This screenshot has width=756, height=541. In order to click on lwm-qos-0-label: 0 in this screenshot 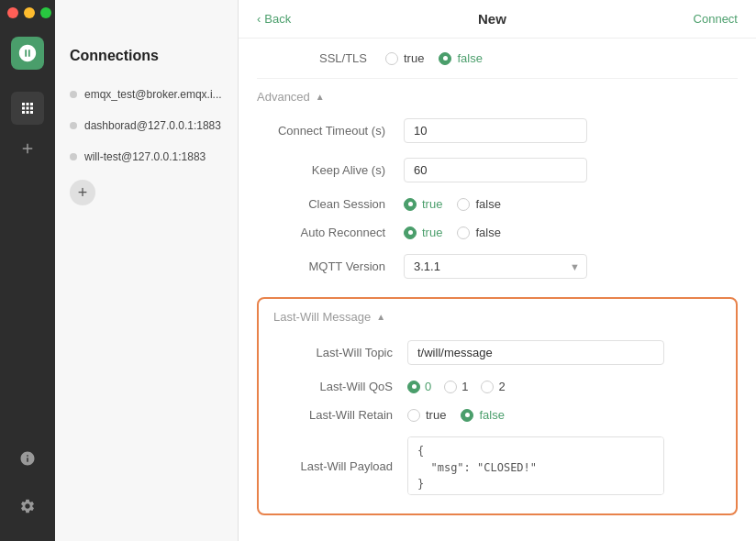, I will do `click(428, 387)`.